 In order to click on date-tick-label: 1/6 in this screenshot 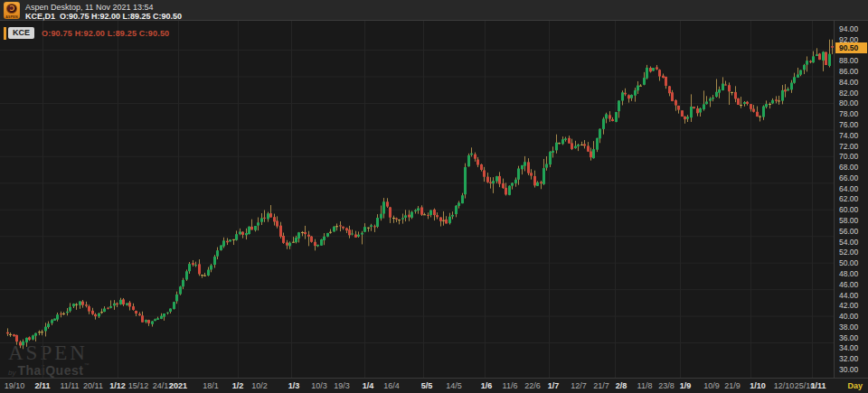, I will do `click(486, 386)`.